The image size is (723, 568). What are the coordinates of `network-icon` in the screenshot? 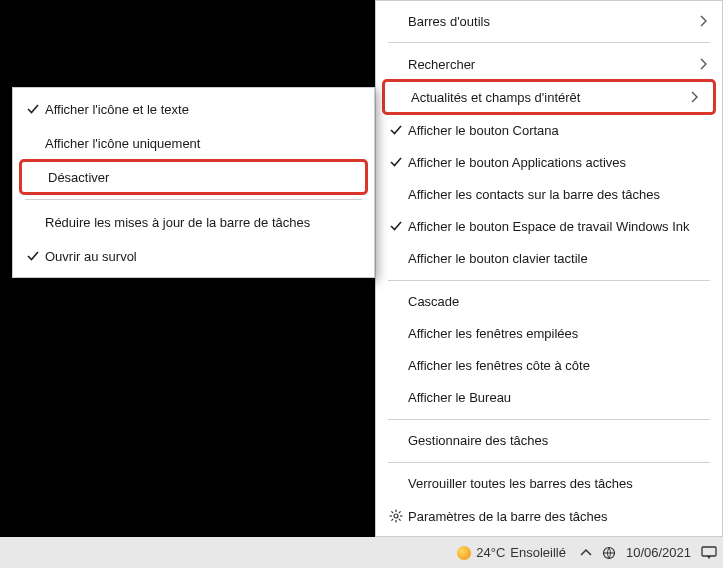 It's located at (609, 553).